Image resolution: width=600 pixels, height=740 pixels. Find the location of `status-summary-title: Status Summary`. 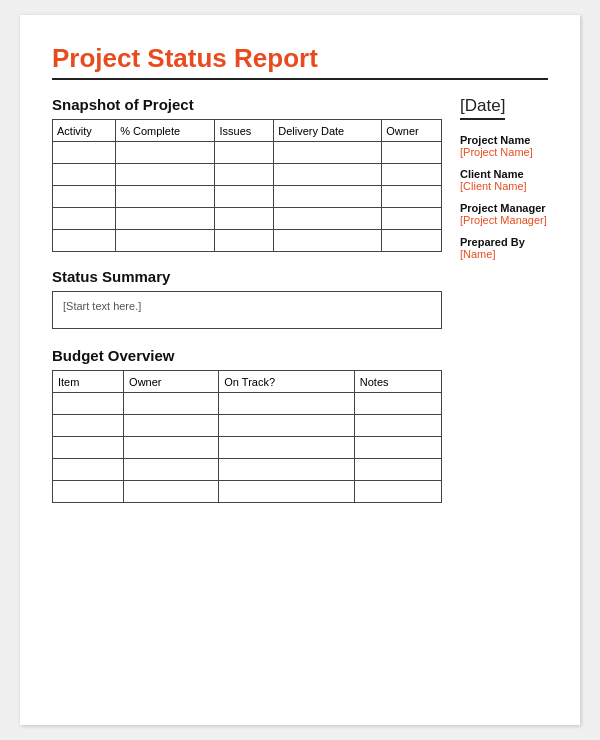

status-summary-title: Status Summary is located at coordinates (247, 276).